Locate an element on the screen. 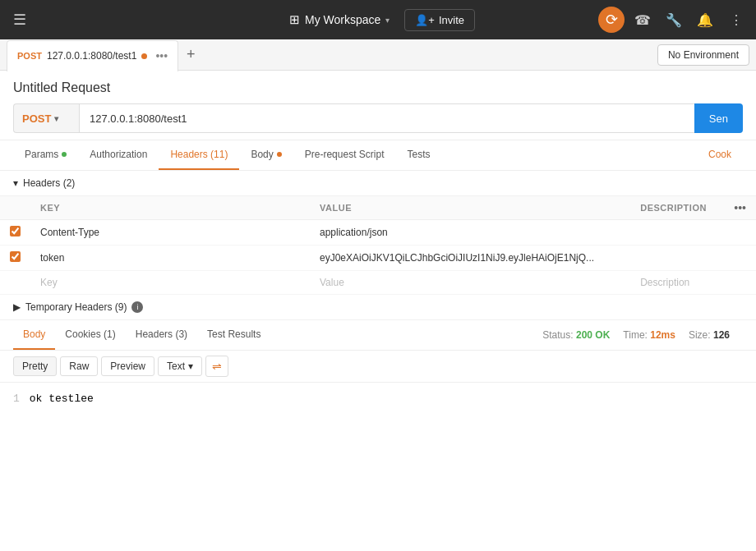 The height and width of the screenshot is (551, 756). request-title: Untitled Request is located at coordinates (378, 88).